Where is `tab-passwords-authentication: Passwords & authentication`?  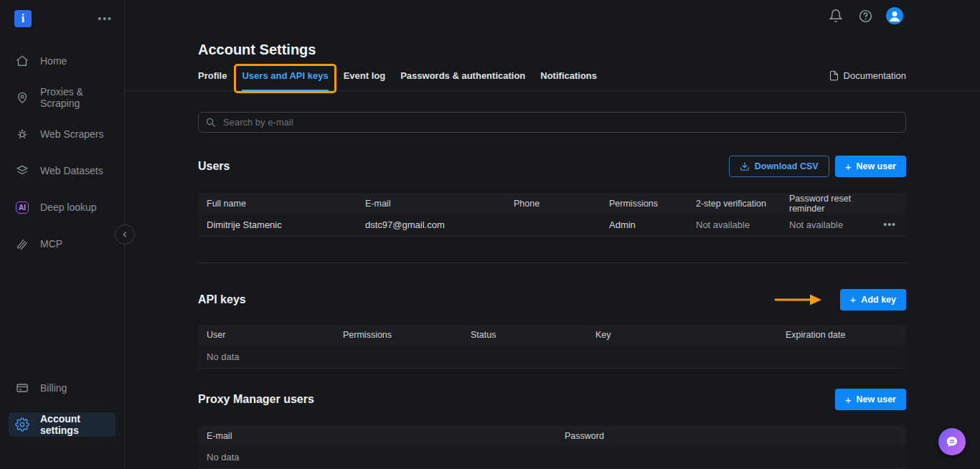
tab-passwords-authentication: Passwords & authentication is located at coordinates (463, 80).